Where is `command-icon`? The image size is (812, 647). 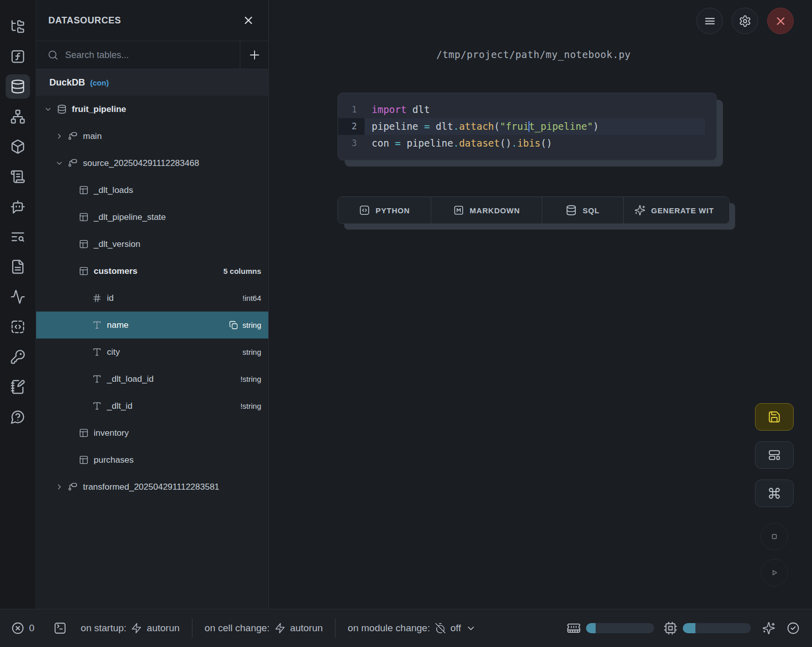 command-icon is located at coordinates (774, 493).